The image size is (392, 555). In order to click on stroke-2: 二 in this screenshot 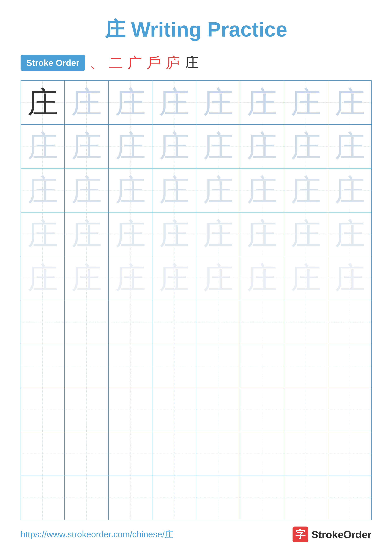, I will do `click(117, 63)`.